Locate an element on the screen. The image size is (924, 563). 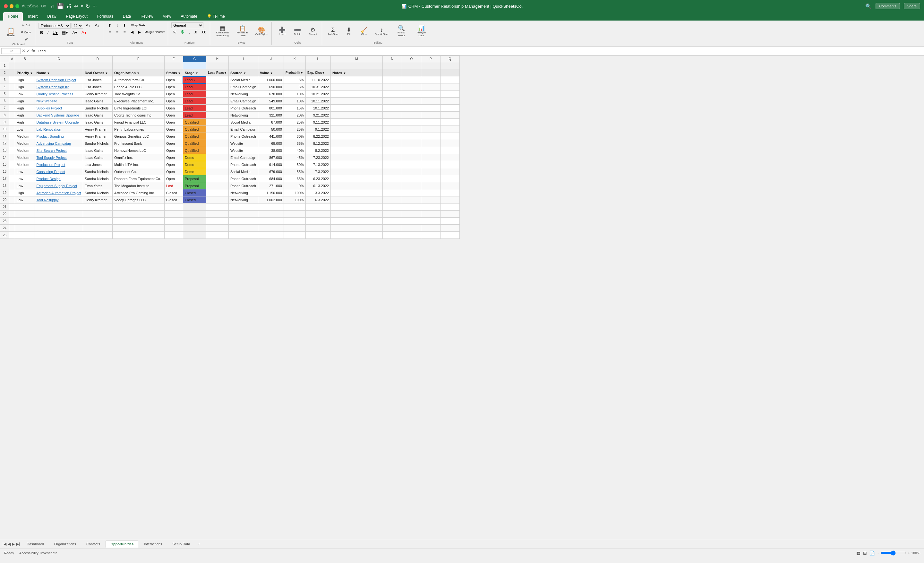
cell-D21 is located at coordinates (98, 207).